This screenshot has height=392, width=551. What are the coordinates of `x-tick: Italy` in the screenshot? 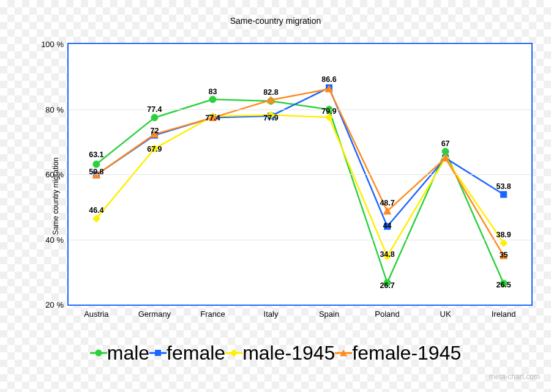 It's located at (271, 312).